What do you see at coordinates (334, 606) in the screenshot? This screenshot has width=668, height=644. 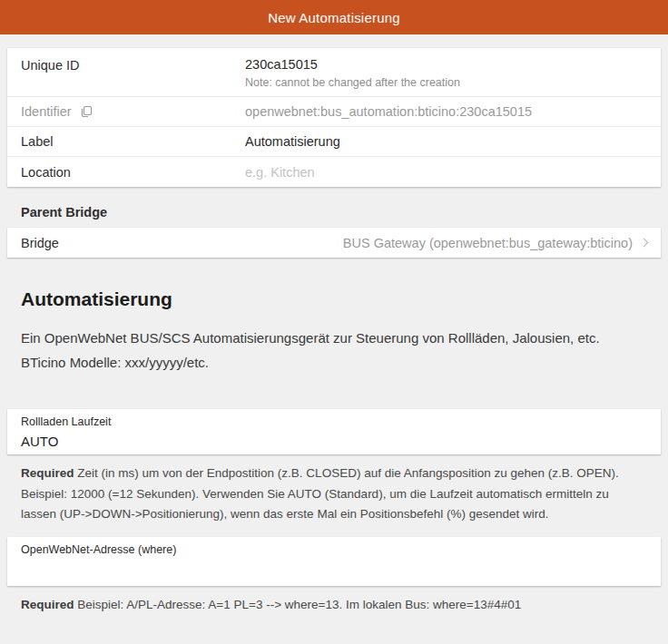 I see `where-help: Required Beispiel: A/PL-Adresse: A=1 PL=…` at bounding box center [334, 606].